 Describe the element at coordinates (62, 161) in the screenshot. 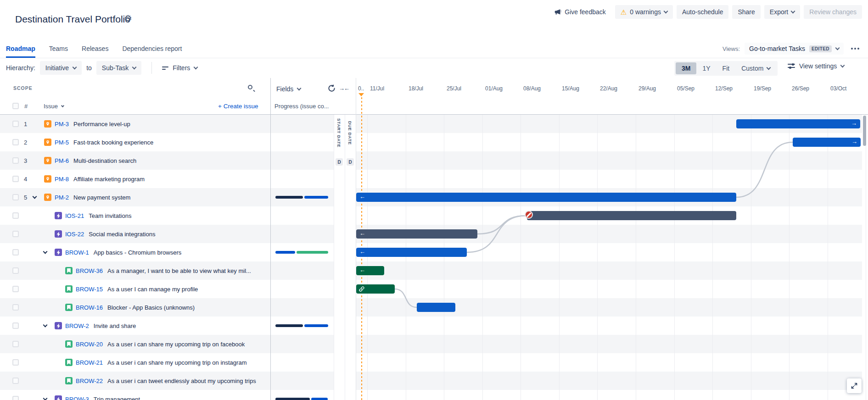

I see `issue-key-link: PM-6` at that location.